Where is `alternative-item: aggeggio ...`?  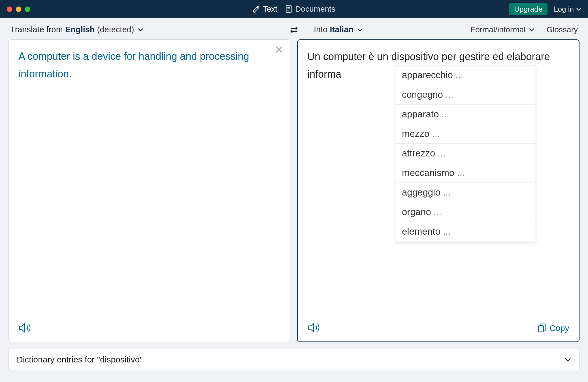
alternative-item: aggeggio ... is located at coordinates (466, 193).